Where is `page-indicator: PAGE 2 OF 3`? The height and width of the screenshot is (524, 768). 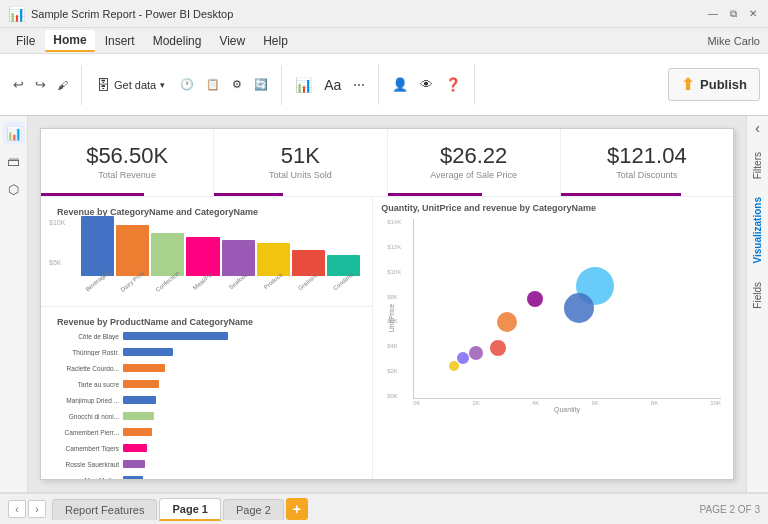
page-indicator: PAGE 2 OF 3 is located at coordinates (730, 510).